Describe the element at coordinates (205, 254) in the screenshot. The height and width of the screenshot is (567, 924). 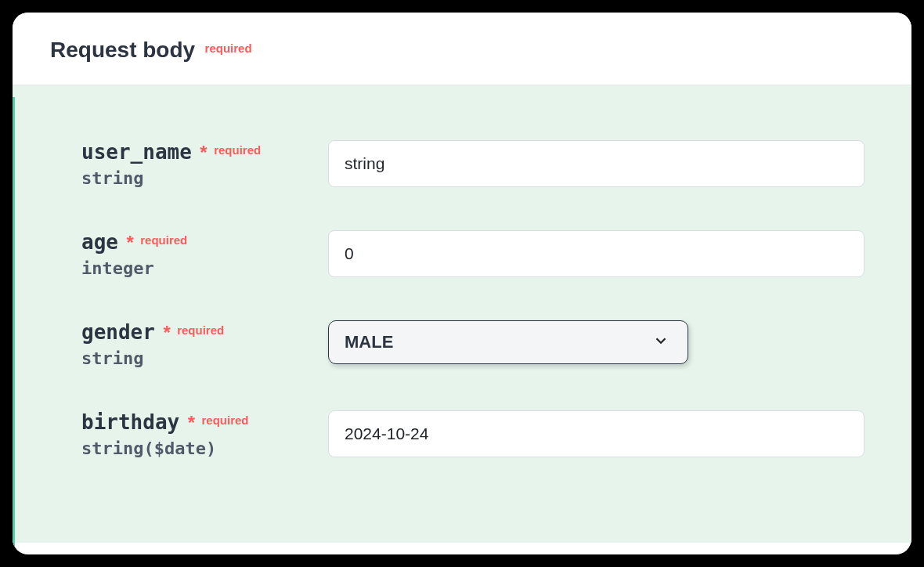
I see `field-label-col: age * required integer` at that location.